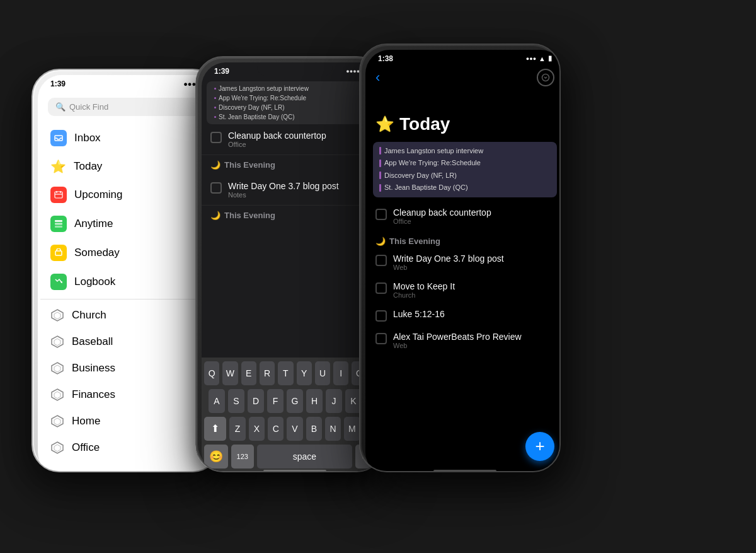  Describe the element at coordinates (463, 240) in the screenshot. I see `section-header-evening-r: 🌙 This Evening` at that location.